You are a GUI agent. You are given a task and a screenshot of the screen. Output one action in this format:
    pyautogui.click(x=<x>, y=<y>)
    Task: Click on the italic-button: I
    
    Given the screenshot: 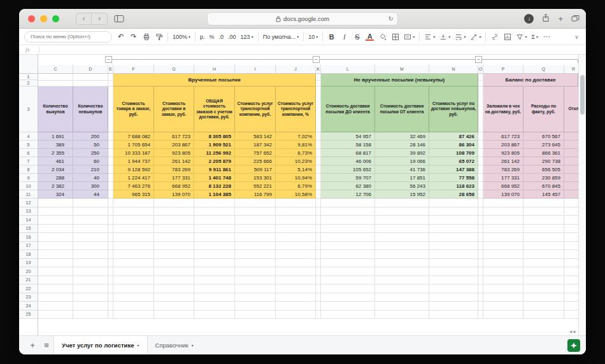 What is the action you would take?
    pyautogui.click(x=344, y=37)
    